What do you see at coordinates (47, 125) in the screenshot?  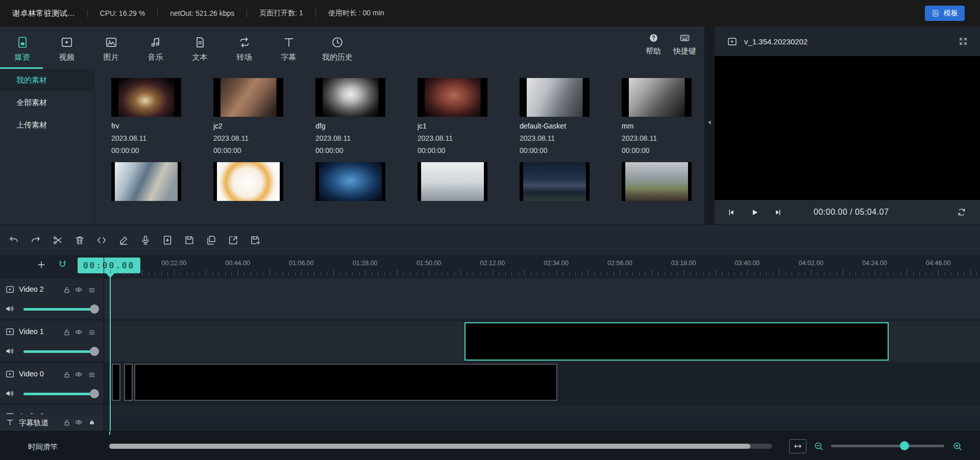 I see `sidebar-item: 上传素材` at bounding box center [47, 125].